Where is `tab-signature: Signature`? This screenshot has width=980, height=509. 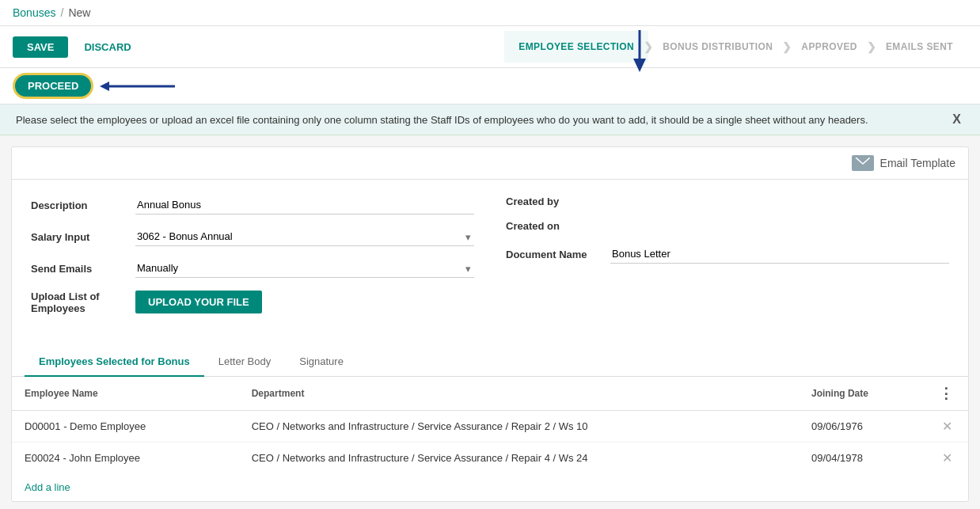
tab-signature: Signature is located at coordinates (321, 363).